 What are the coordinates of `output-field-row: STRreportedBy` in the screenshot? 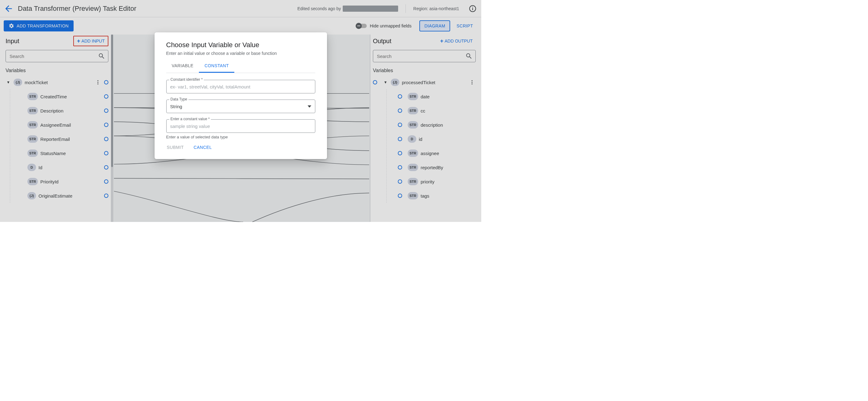 It's located at (437, 167).